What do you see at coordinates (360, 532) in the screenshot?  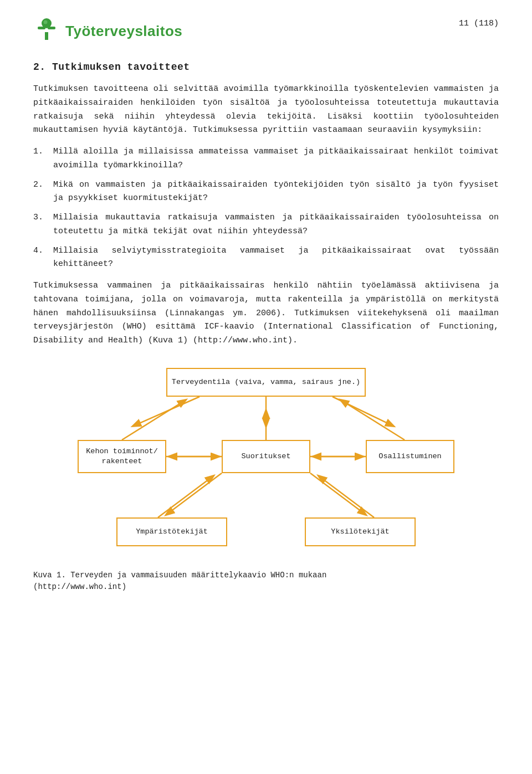 I see `diagram-box-bottom-right: Yksilötekijät` at bounding box center [360, 532].